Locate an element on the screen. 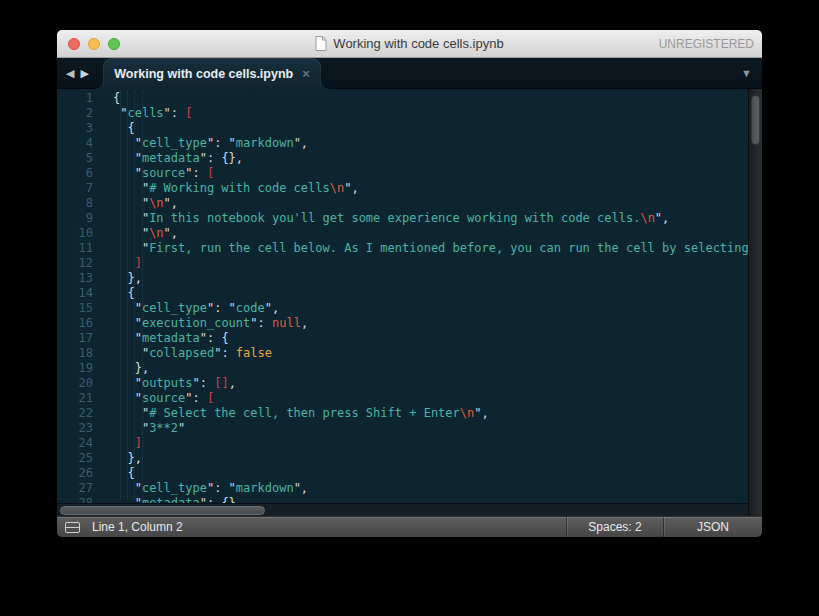  indentation-menu-button: Spaces: 2 is located at coordinates (614, 527).